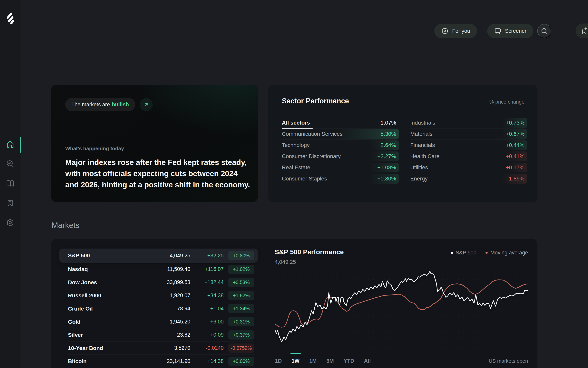 Image resolution: width=588 pixels, height=368 pixels. Describe the element at coordinates (112, 322) in the screenshot. I see `market-name: Gold` at that location.